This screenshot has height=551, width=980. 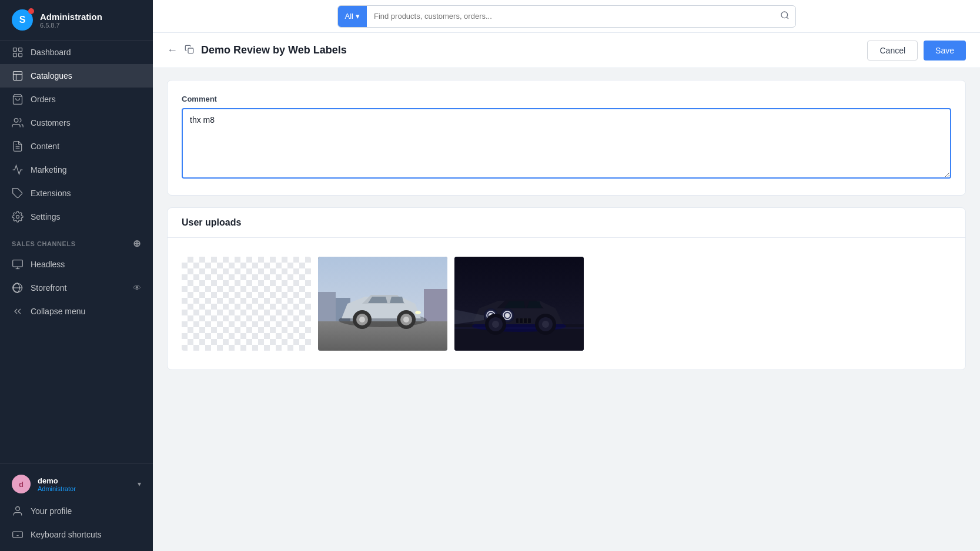 What do you see at coordinates (18, 123) in the screenshot?
I see `customers-icon` at bounding box center [18, 123].